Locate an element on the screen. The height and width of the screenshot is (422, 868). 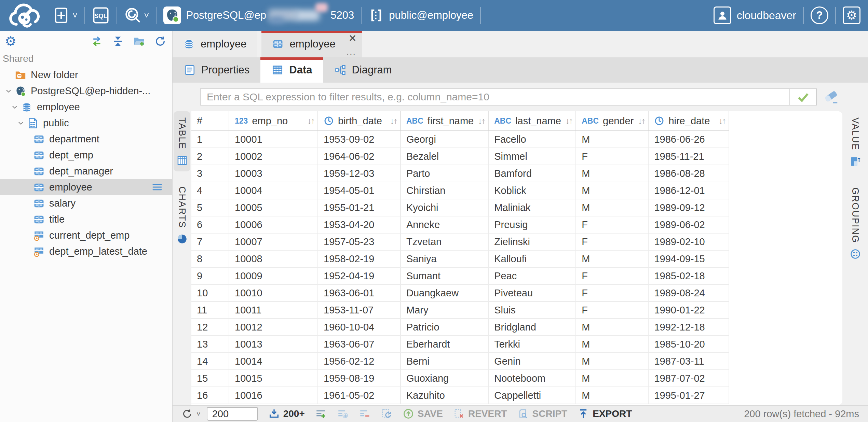
data-cell: 10003 is located at coordinates (273, 173).